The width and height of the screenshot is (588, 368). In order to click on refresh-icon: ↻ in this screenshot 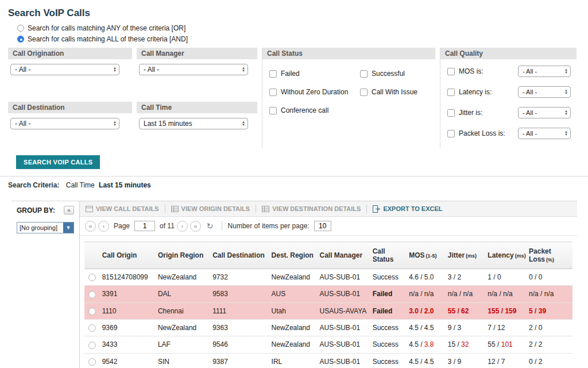, I will do `click(210, 226)`.